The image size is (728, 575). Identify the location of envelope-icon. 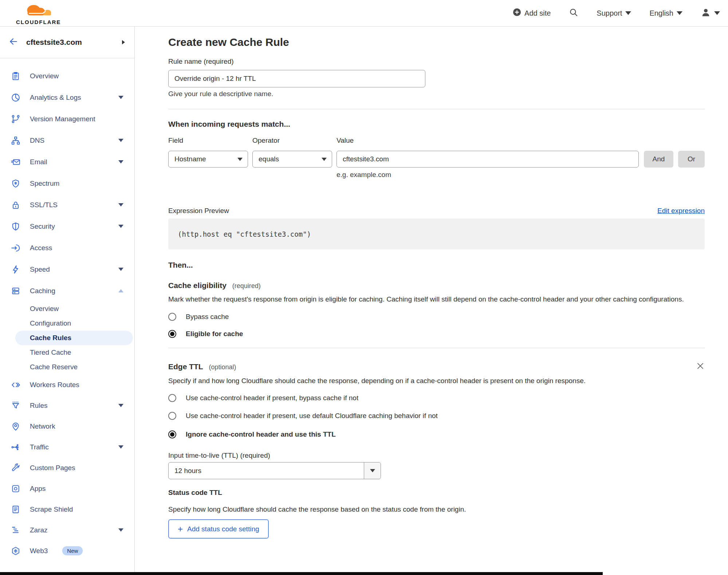
(16, 162).